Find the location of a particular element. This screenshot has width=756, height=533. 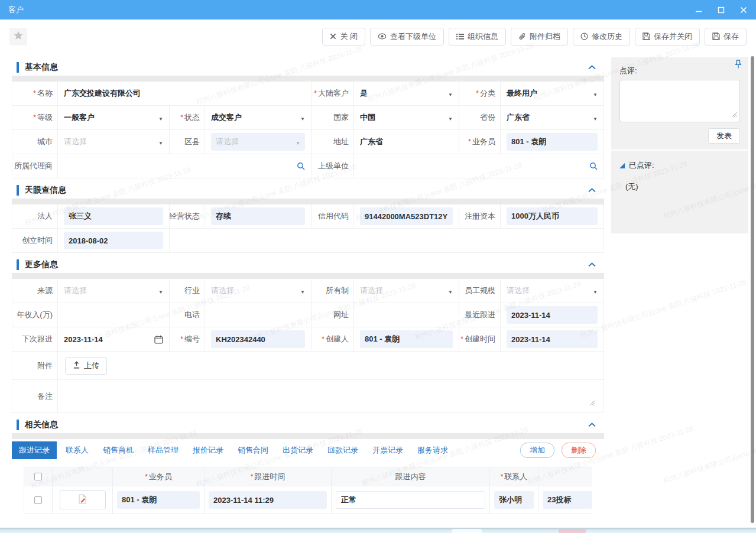

ownership-select: 请选择 is located at coordinates (407, 291).